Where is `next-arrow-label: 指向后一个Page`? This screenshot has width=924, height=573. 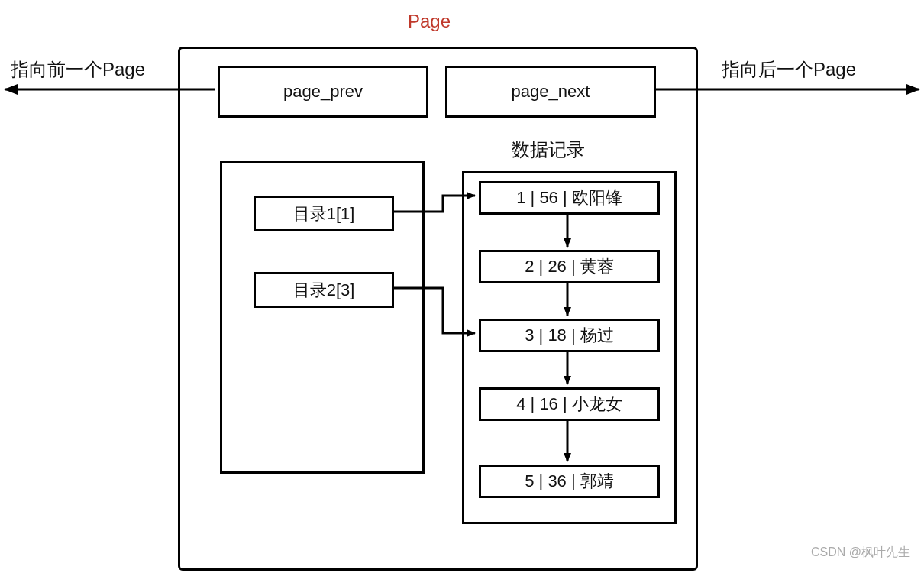
next-arrow-label: 指向后一个Page is located at coordinates (789, 70).